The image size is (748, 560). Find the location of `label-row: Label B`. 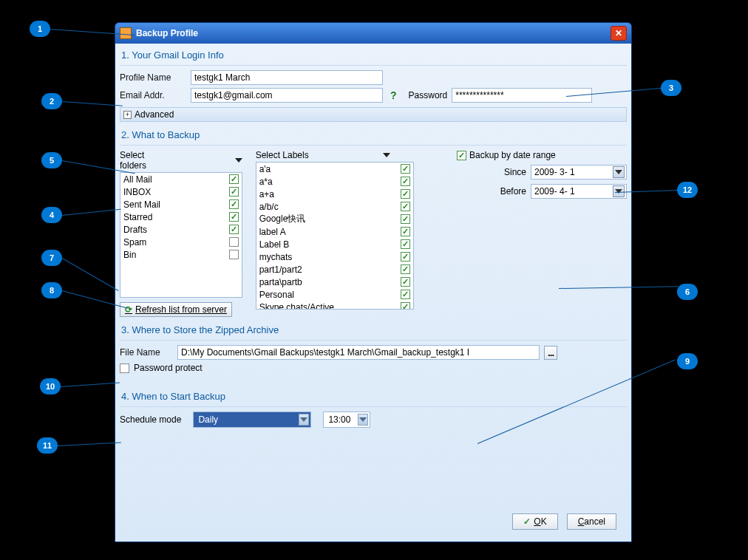

label-row: Label B is located at coordinates (335, 244).